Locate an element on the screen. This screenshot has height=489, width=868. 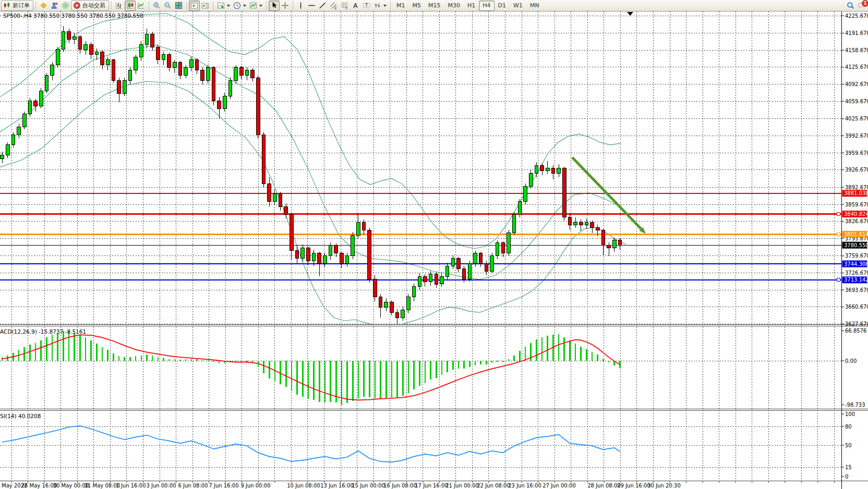
svg-text: 4125.670 is located at coordinates (857, 67).